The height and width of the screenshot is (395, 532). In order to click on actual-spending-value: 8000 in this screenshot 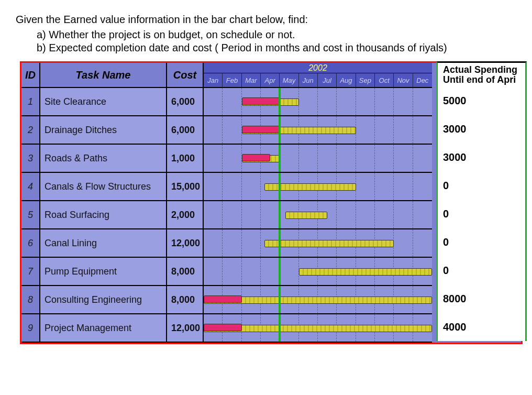, I will do `click(482, 299)`.